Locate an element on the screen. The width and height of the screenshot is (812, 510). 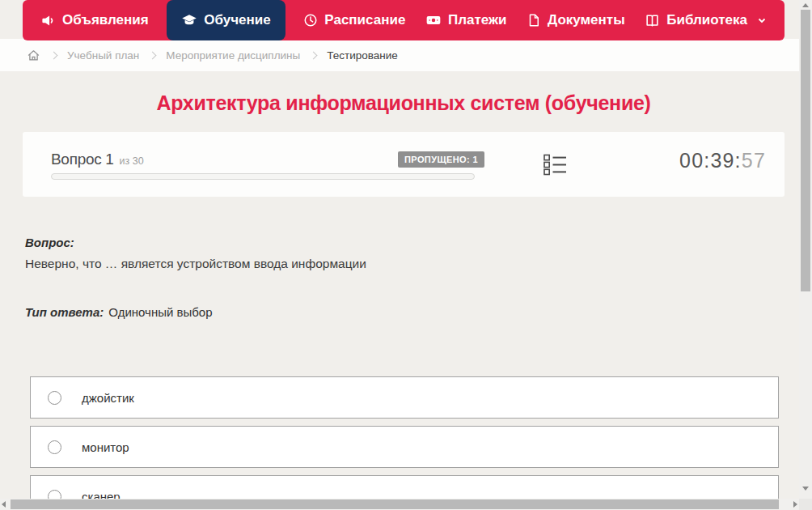
vertical-scrollbar is located at coordinates (806, 255).